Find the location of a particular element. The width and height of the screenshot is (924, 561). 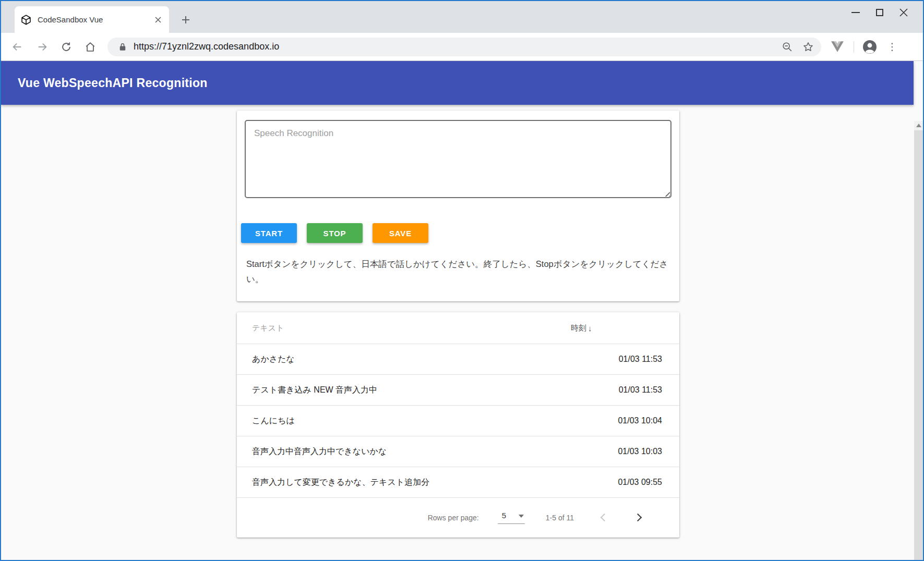

start-button: START is located at coordinates (269, 233).